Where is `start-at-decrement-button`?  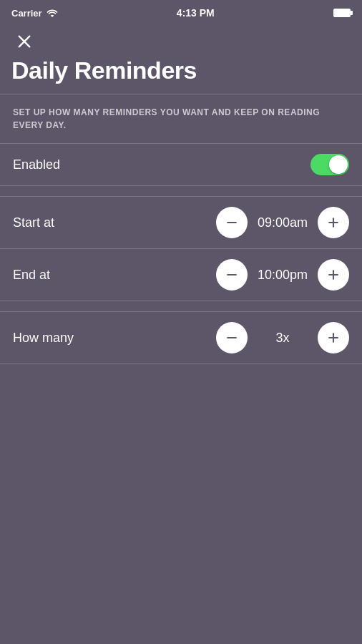 start-at-decrement-button is located at coordinates (232, 223).